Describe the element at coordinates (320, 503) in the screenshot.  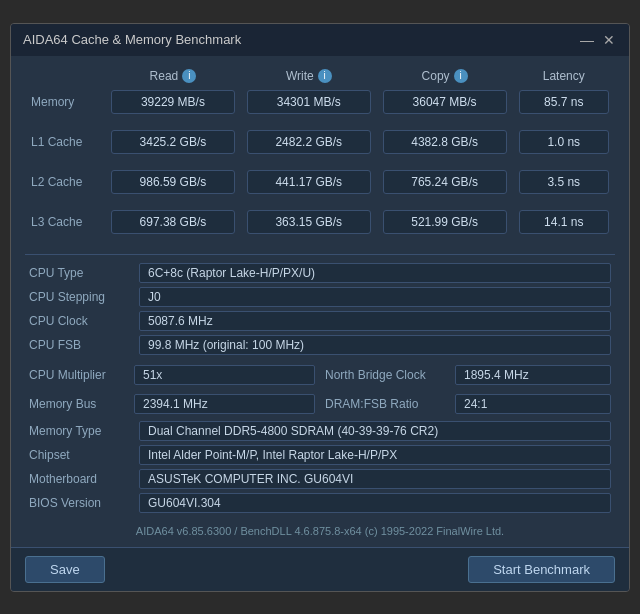
I see `info-row-bios: BIOS Version GU604VI.304` at that location.